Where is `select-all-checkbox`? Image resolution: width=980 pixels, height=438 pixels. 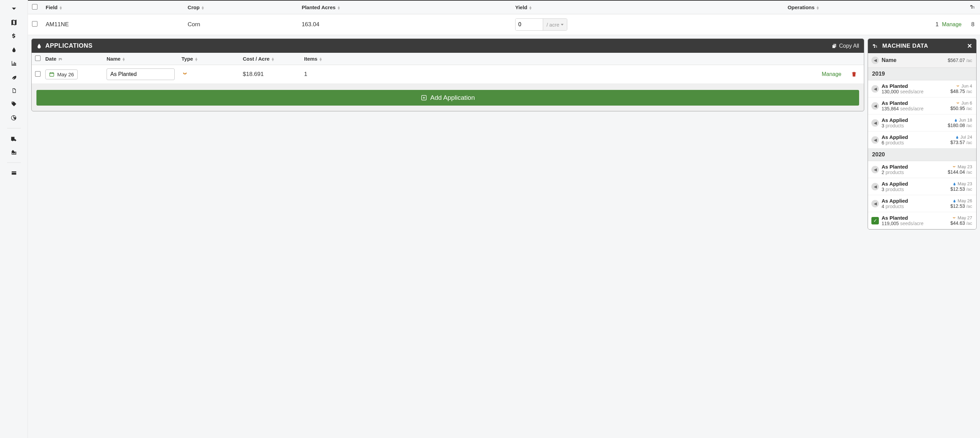
select-all-checkbox is located at coordinates (35, 7).